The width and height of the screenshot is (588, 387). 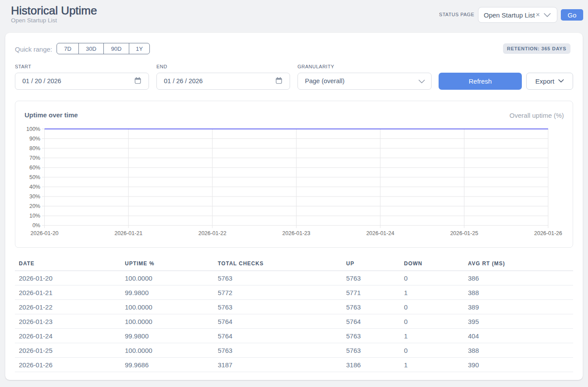 I want to click on svg-text: 2026-01-23, so click(x=296, y=233).